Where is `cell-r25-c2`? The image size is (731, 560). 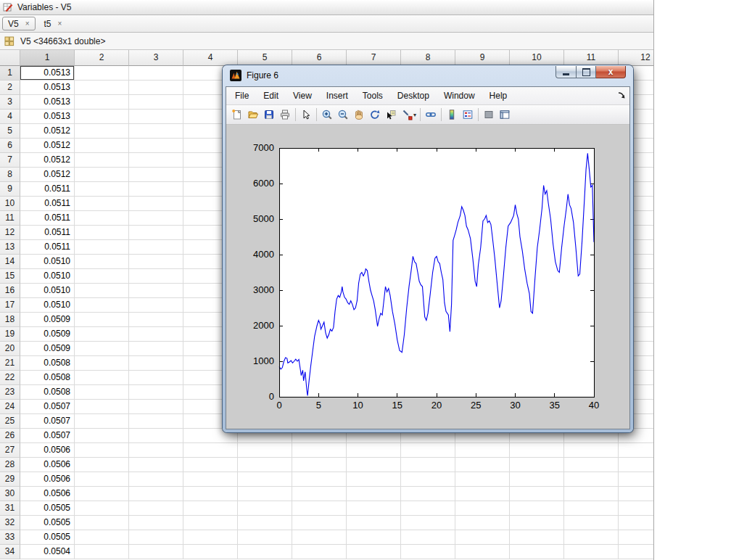
cell-r25-c2 is located at coordinates (102, 421).